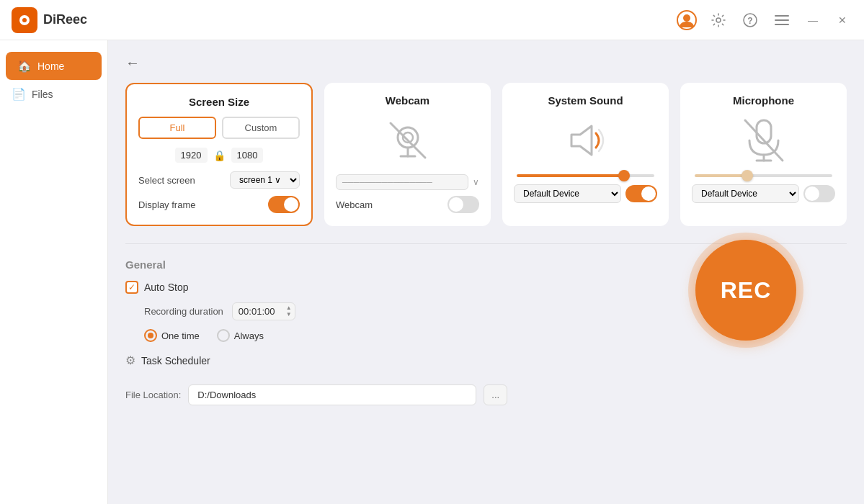 The width and height of the screenshot is (864, 504). What do you see at coordinates (687, 20) in the screenshot?
I see `avatar-icon` at bounding box center [687, 20].